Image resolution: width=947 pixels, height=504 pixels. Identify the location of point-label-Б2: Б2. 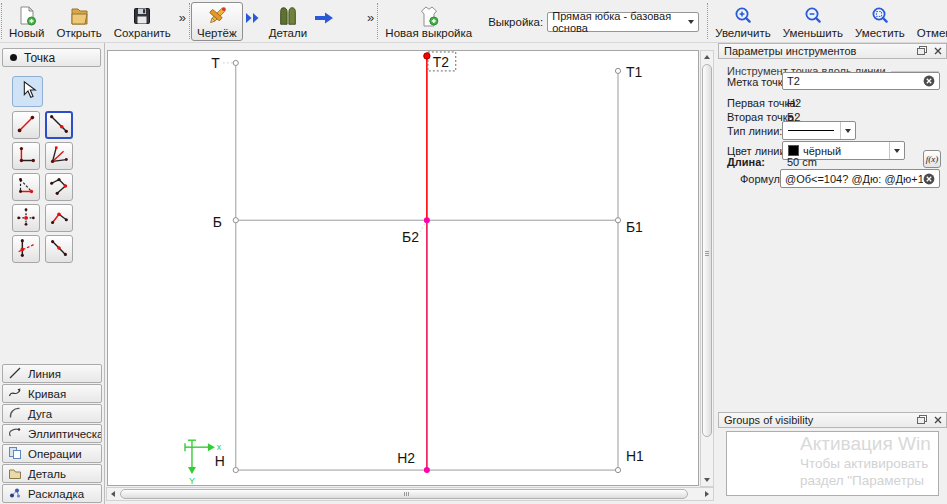
(410, 237).